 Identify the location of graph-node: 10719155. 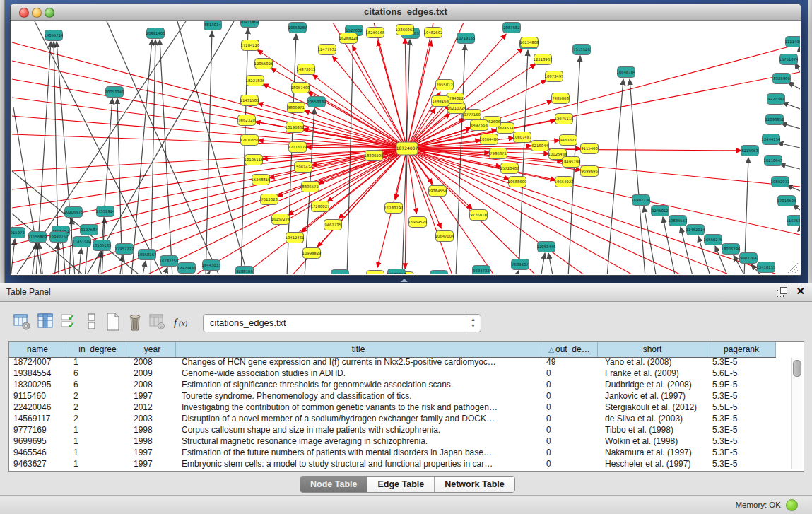
(466, 38).